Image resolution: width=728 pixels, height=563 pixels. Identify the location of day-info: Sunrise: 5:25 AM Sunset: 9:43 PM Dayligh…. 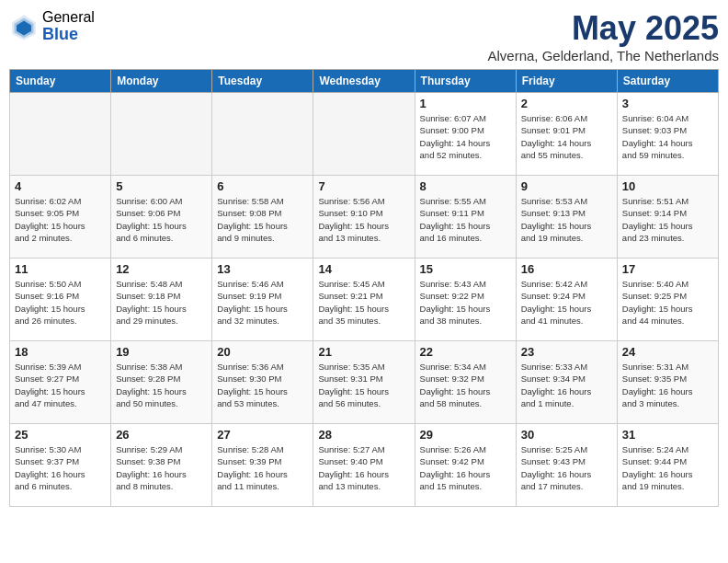
(566, 467).